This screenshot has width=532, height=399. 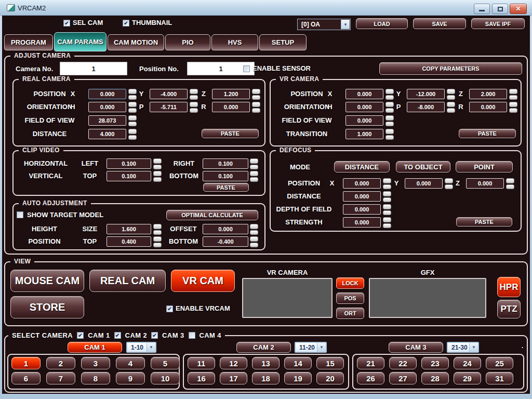 I want to click on show-target-model-checkbox, so click(x=20, y=215).